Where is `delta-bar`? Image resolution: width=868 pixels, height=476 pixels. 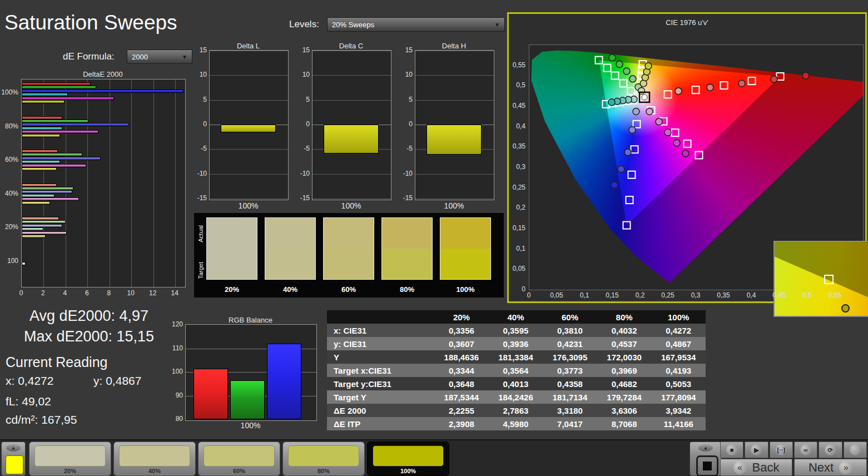 delta-bar is located at coordinates (351, 139).